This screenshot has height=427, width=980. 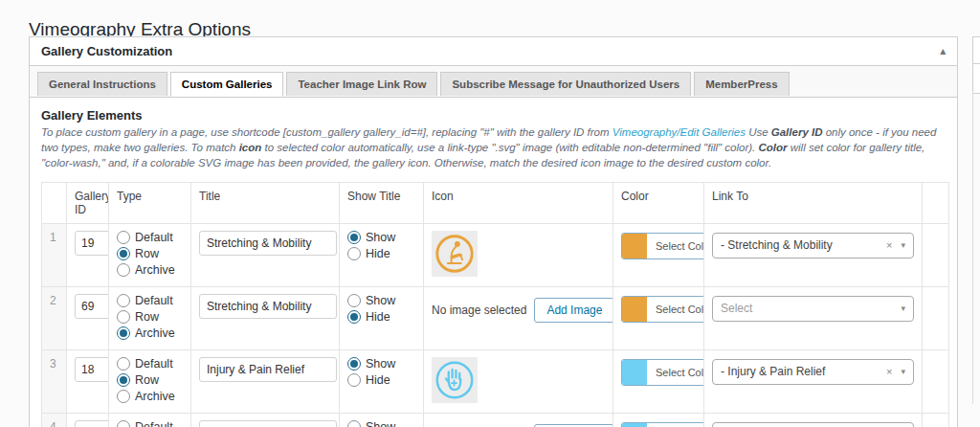 What do you see at coordinates (741, 84) in the screenshot?
I see `tab-memberpress: MemberPress` at bounding box center [741, 84].